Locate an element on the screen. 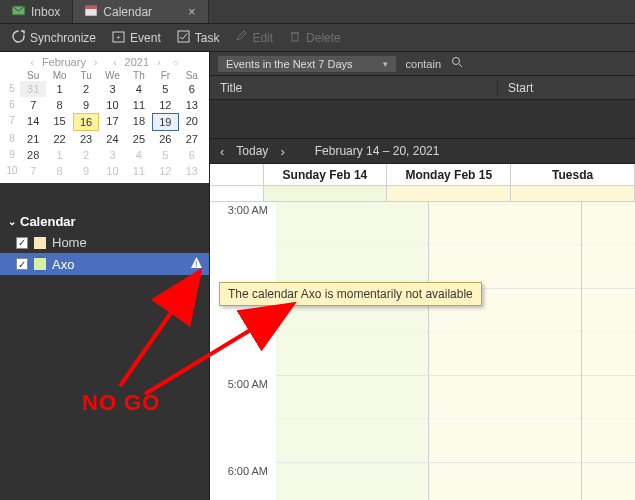  mini-cal-day: 27 is located at coordinates (192, 139).